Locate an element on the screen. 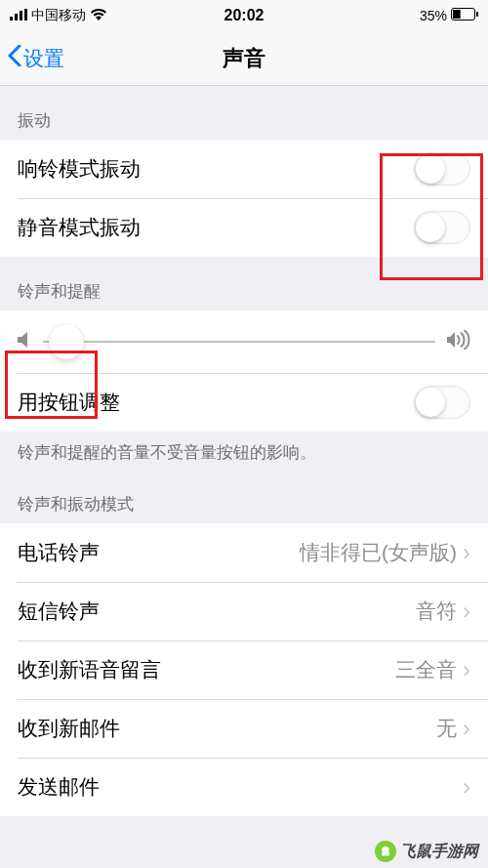 Image resolution: width=488 pixels, height=868 pixels. volume-mute-icon is located at coordinates (24, 342).